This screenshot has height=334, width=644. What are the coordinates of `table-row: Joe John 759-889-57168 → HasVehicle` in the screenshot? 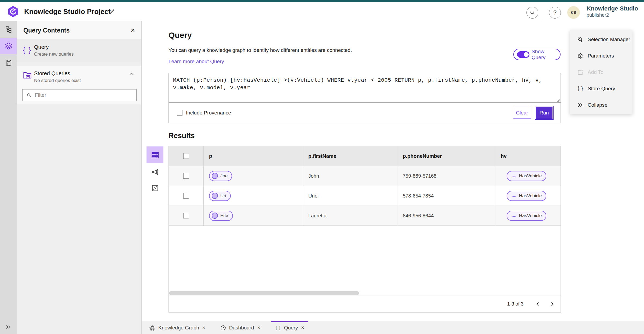 It's located at (365, 176).